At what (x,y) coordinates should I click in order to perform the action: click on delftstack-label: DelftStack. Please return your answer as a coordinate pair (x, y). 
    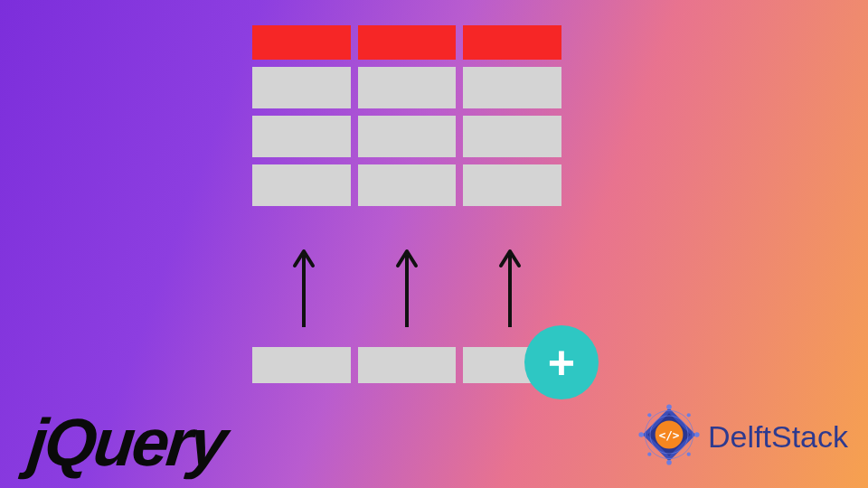
    Looking at the image, I should click on (778, 437).